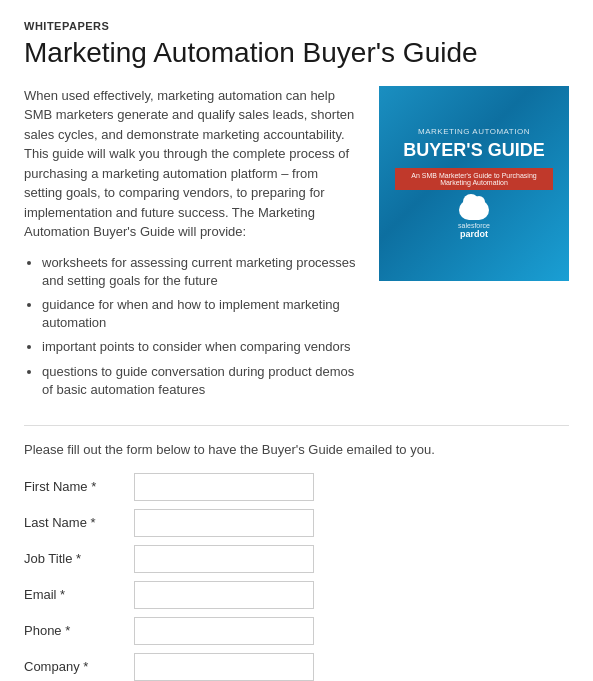 The height and width of the screenshot is (681, 593). Describe the element at coordinates (224, 523) in the screenshot. I see `last-name-input` at that location.